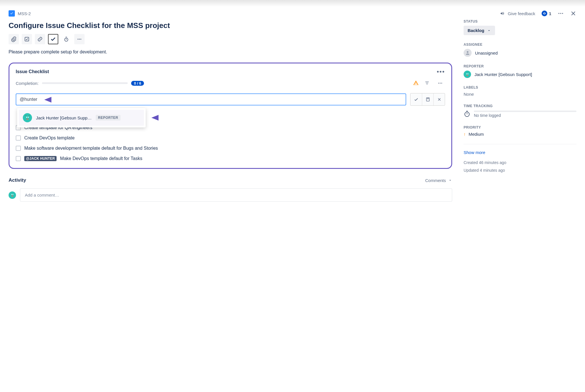 Image resolution: width=585 pixels, height=392 pixels. I want to click on issue-title: Configure Issue Checklist for the MSS pr…, so click(230, 26).